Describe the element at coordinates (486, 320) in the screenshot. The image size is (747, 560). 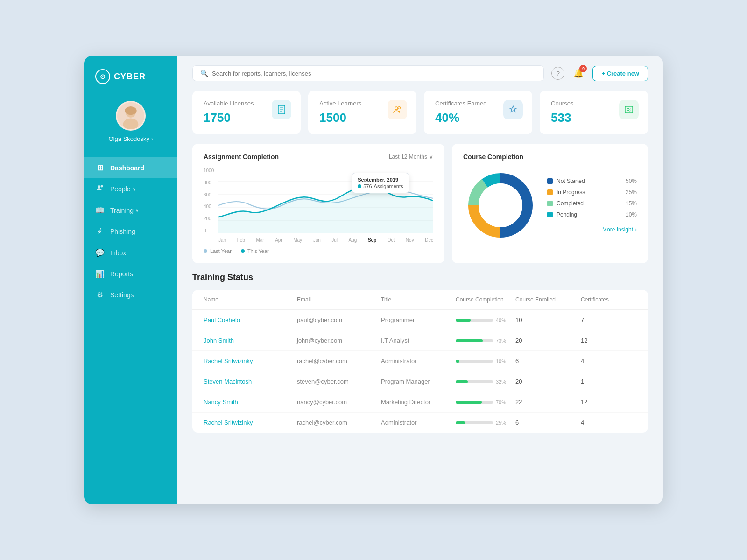
I see `row-completion: 40%` at that location.